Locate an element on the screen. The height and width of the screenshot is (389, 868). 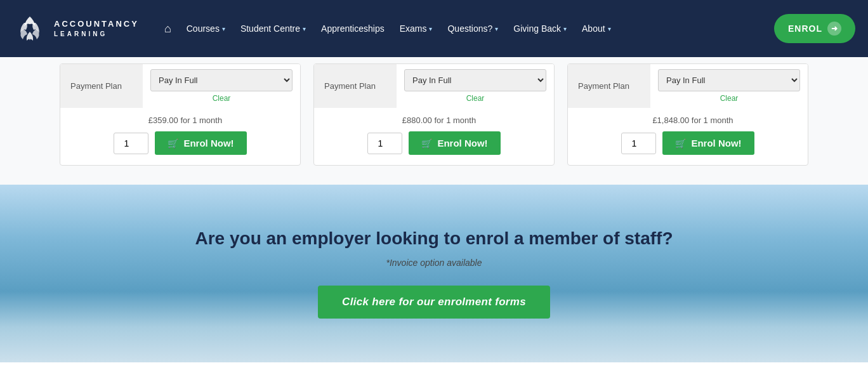
payment-plan-select-2: Pay In Full Monthly Payment Plan Quarter… is located at coordinates (475, 80).